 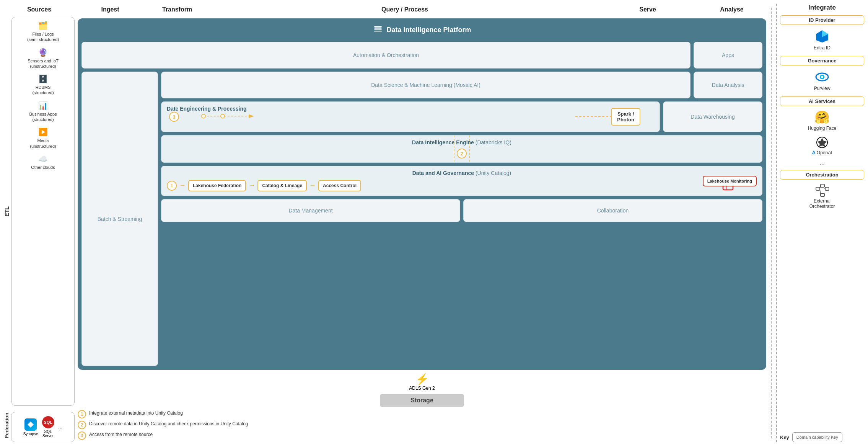 I want to click on sources-header: Sources, so click(x=39, y=10).